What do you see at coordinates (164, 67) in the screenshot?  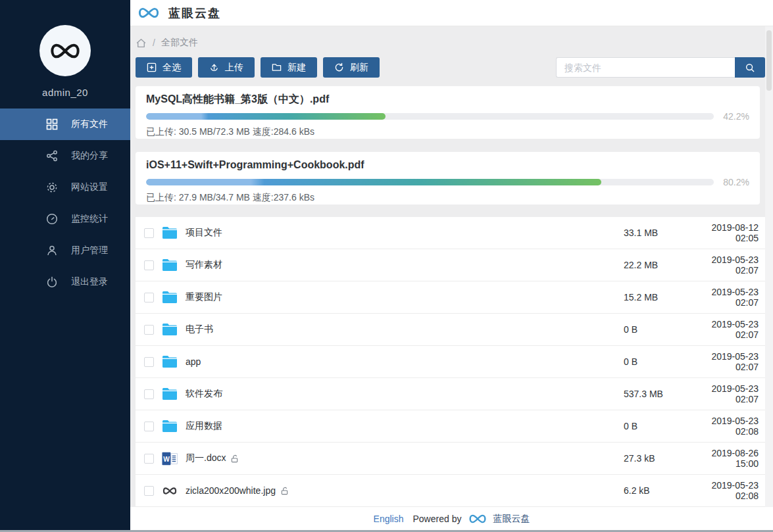 I see `select-all-button: 全选` at bounding box center [164, 67].